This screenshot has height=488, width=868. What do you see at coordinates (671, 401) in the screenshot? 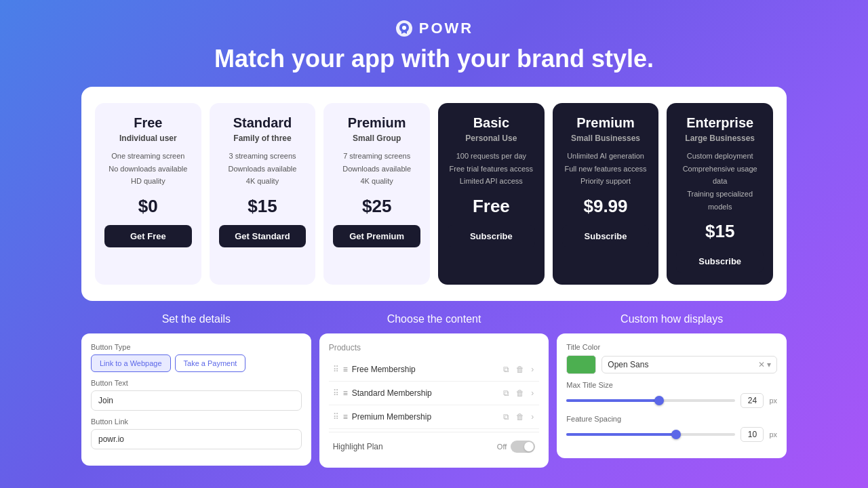
I see `max-title-size-row: px` at bounding box center [671, 401].